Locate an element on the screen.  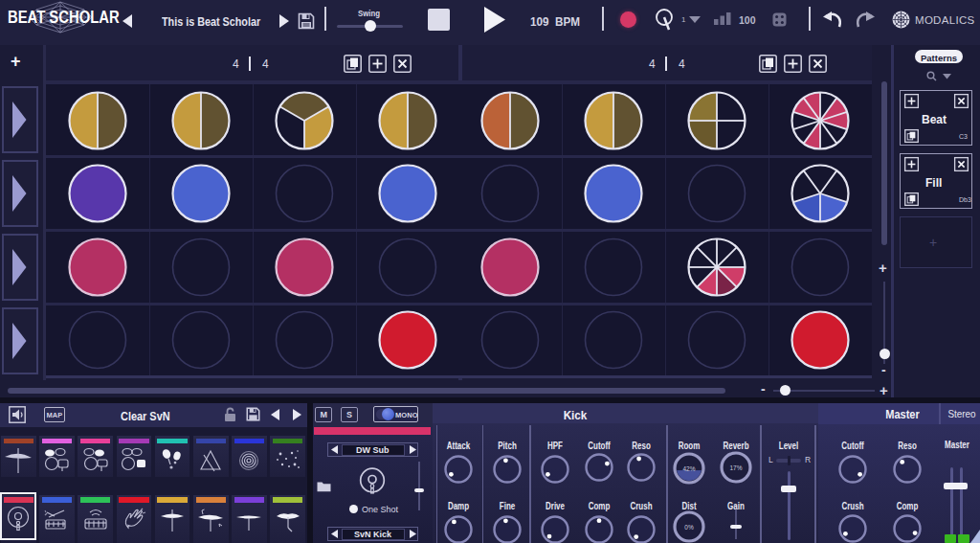
svg-text: 42% is located at coordinates (689, 467).